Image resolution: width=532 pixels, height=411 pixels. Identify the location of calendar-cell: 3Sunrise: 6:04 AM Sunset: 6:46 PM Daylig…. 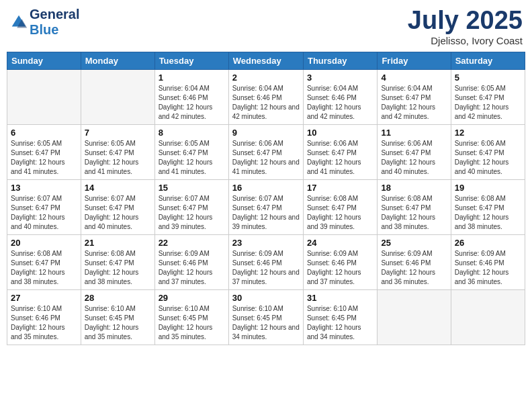
(340, 97).